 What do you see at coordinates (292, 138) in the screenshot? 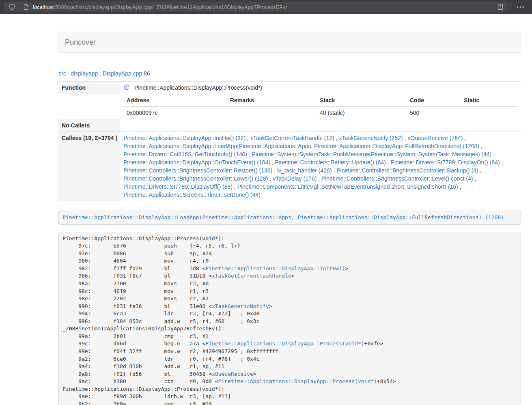
I see `callee-link: xTaskGetCurrentTaskHandle (12)` at bounding box center [292, 138].